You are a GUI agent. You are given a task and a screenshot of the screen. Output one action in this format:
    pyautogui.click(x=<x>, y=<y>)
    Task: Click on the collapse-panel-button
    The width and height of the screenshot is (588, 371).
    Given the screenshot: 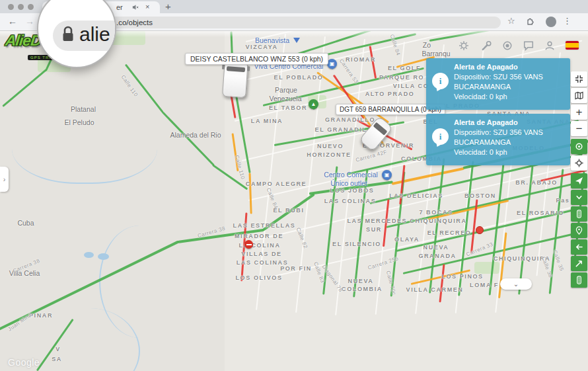 What is the action you would take?
    pyautogui.click(x=579, y=79)
    